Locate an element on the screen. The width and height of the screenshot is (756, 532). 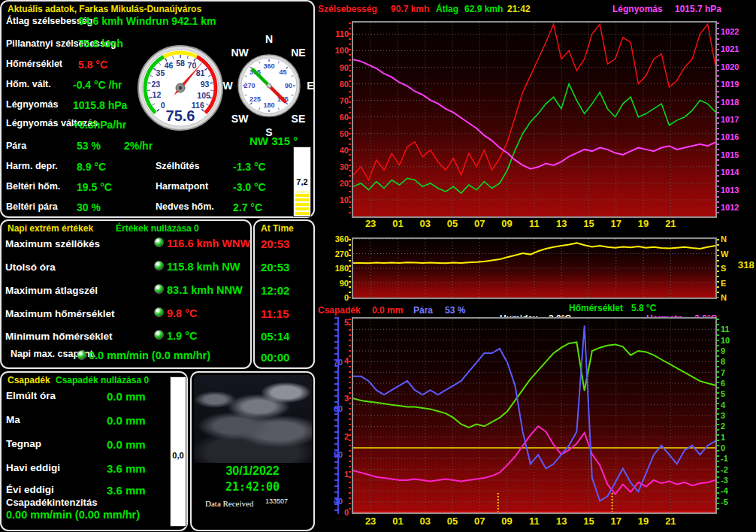
compass-reading: NW 315 ° is located at coordinates (274, 141).